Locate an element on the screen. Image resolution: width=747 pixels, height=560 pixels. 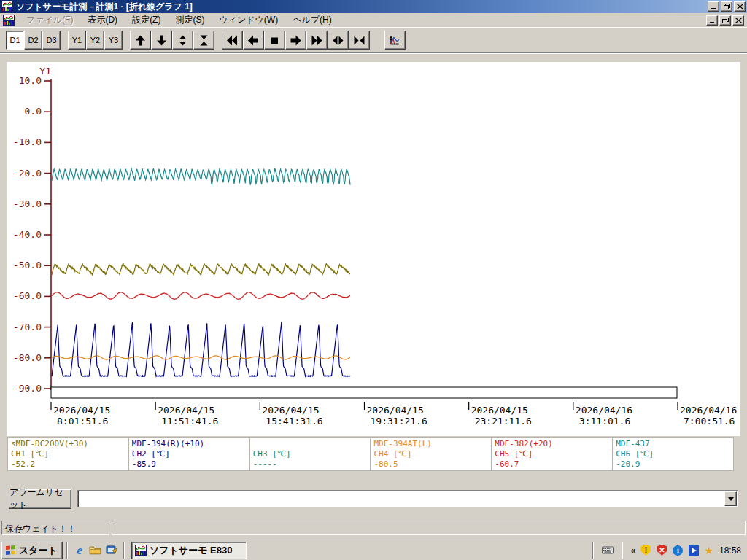
channel-unit: CH5 [℃] is located at coordinates (551, 454).